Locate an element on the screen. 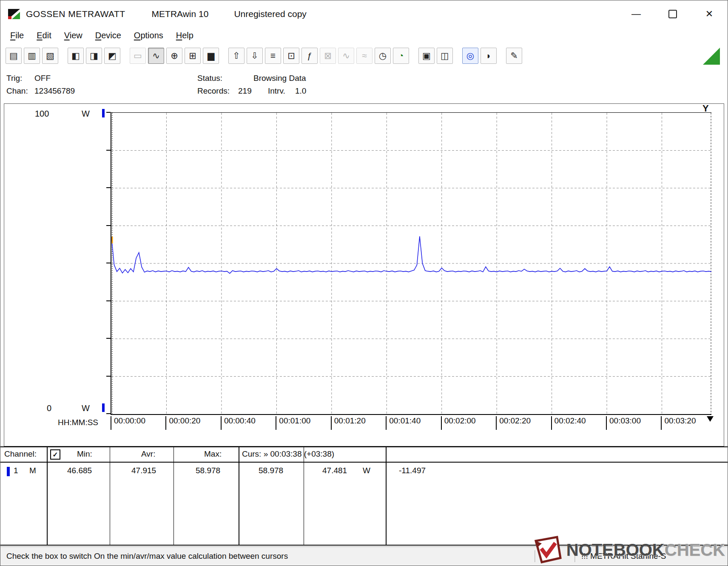 This screenshot has height=566, width=728. zoom-cursor-button: ◗ is located at coordinates (489, 56).